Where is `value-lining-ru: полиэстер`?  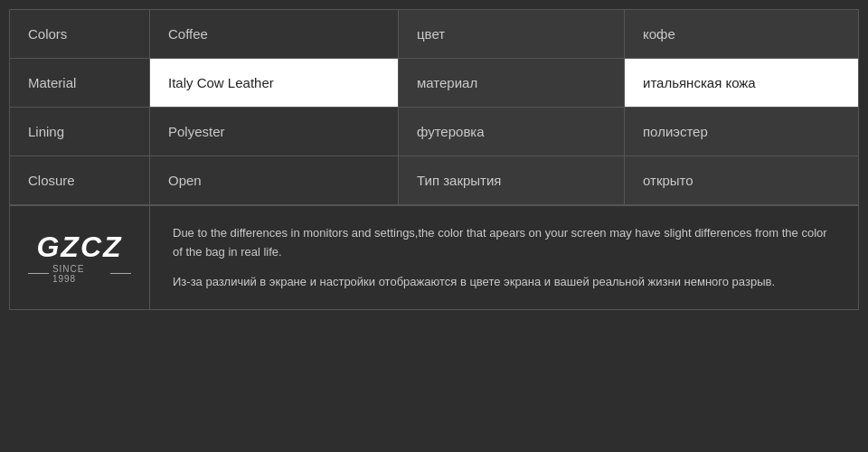
value-lining-ru: полиэстер is located at coordinates (741, 132).